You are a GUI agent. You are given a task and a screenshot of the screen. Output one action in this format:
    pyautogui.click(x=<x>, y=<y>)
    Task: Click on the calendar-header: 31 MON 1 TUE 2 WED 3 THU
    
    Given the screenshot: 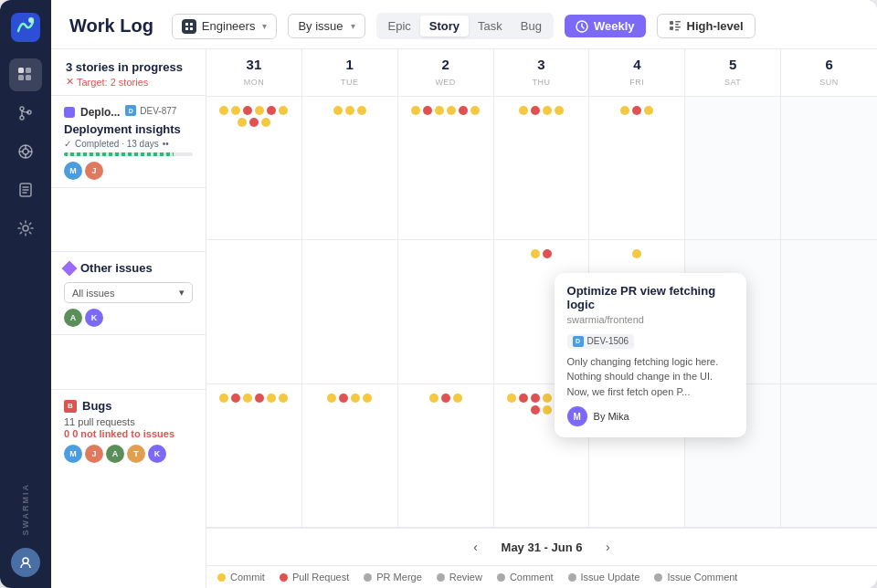 What is the action you would take?
    pyautogui.click(x=542, y=73)
    